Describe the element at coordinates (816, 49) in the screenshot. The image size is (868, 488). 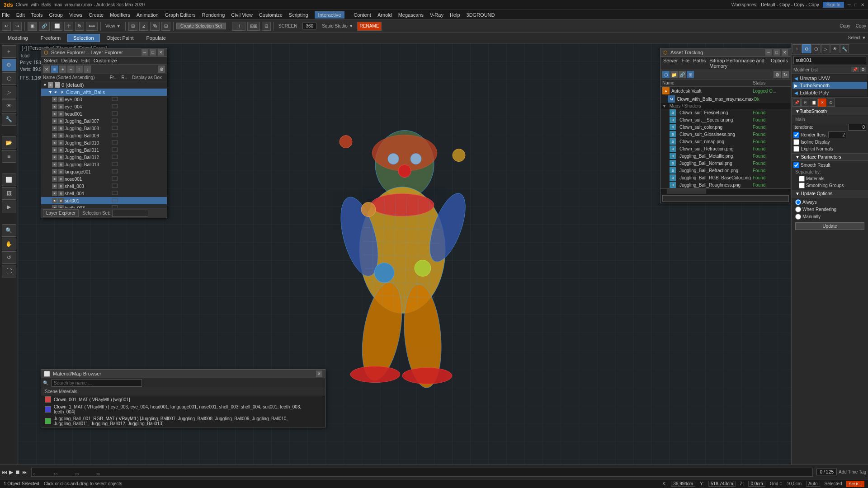
I see `rp-hierarchy-tab: ⬡` at that location.